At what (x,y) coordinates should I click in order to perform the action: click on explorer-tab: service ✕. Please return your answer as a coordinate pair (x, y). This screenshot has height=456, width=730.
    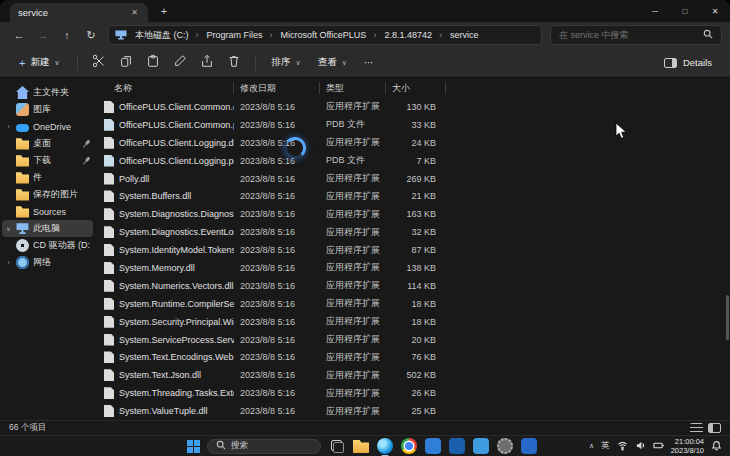
    Looking at the image, I should click on (79, 12).